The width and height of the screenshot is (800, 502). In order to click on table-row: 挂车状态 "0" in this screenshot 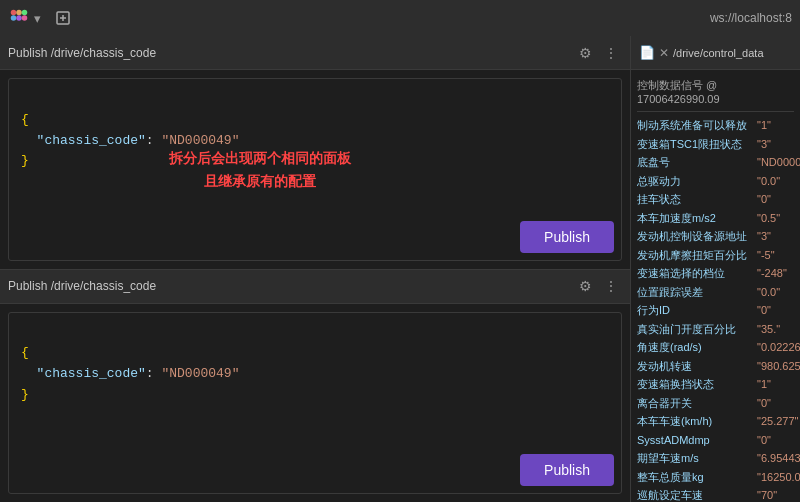, I will do `click(716, 200)`.